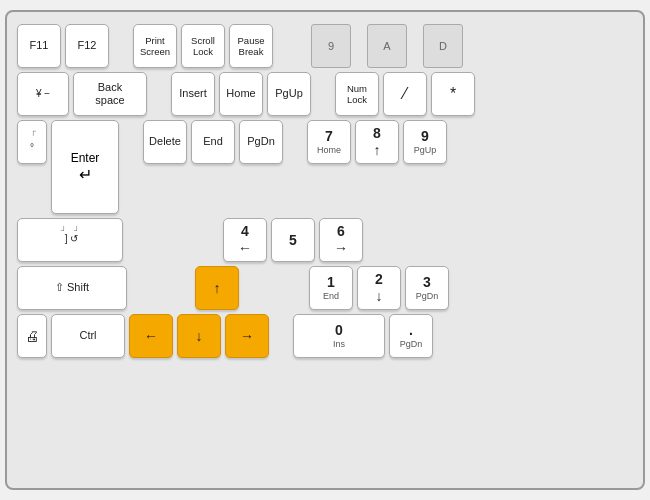  What do you see at coordinates (453, 94) in the screenshot?
I see `key-num-mul: *` at bounding box center [453, 94].